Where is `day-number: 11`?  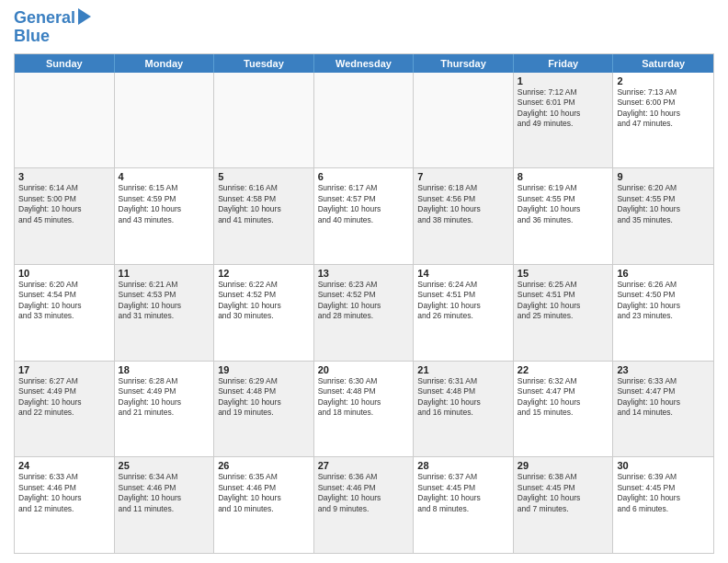
day-number: 11 is located at coordinates (165, 273).